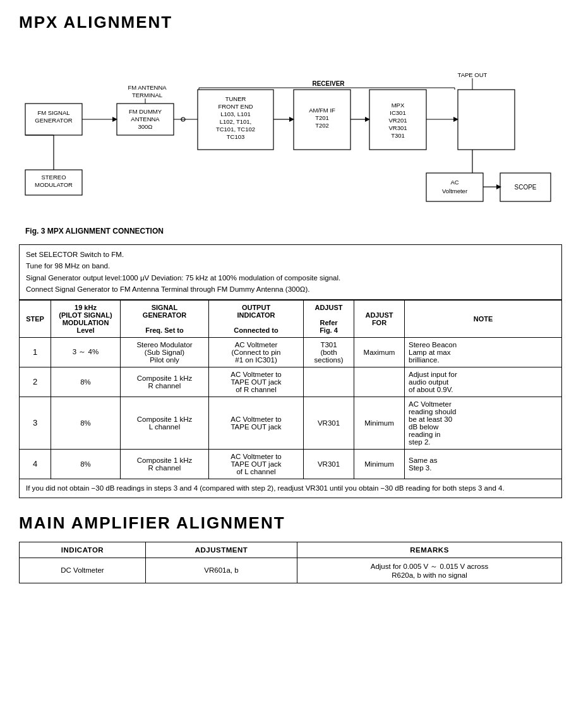  I want to click on svg-text: Voltmeter, so click(455, 191).